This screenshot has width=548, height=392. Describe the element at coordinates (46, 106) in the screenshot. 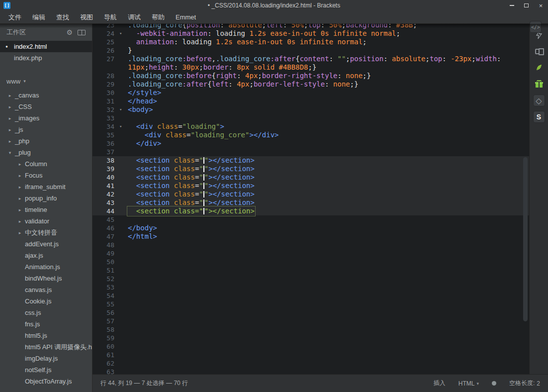

I see `tree-folder-item: ▸_CSS` at that location.